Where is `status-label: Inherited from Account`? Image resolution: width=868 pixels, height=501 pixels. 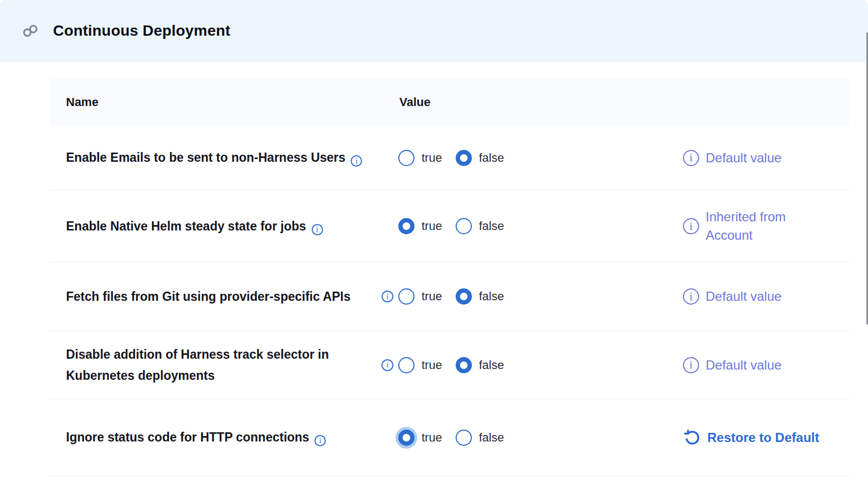 status-label: Inherited from Account is located at coordinates (760, 226).